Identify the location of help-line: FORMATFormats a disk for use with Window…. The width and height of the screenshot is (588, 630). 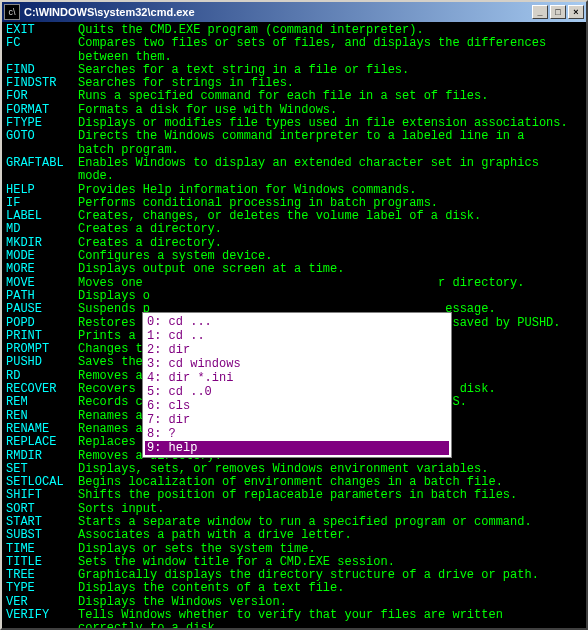
(294, 110).